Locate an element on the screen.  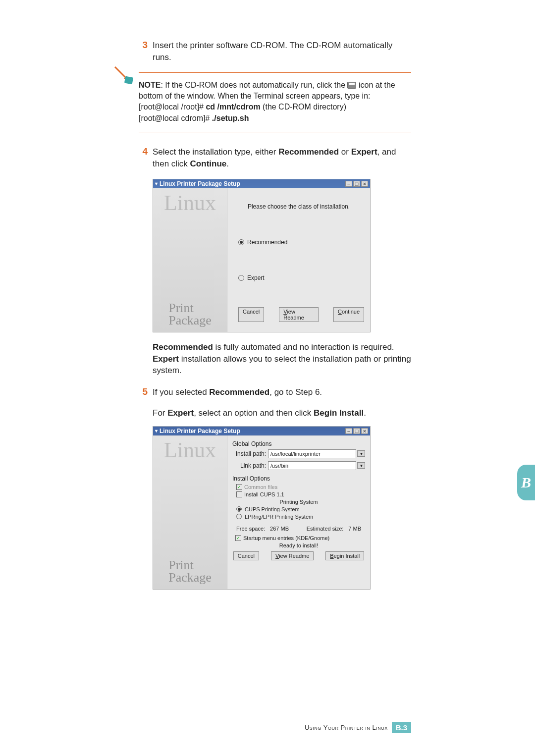
startup-menu-checkbox: Startup menu entries (KDE/Gnome) is located at coordinates (299, 538).